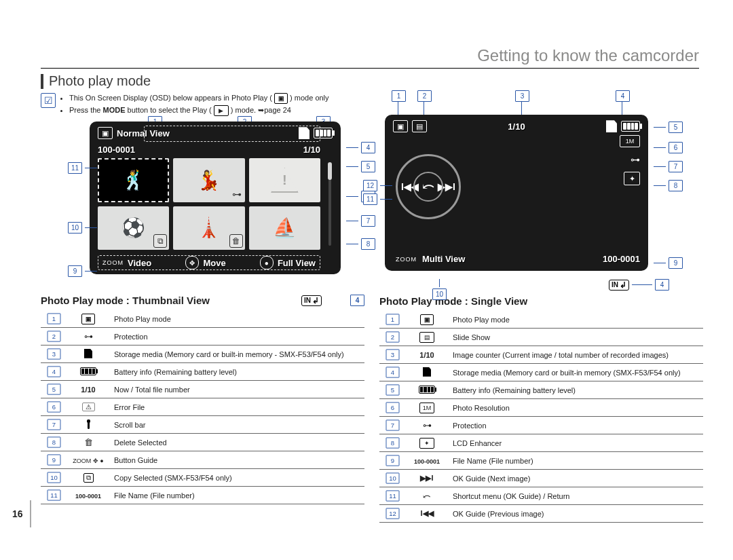 Image resolution: width=733 pixels, height=560 pixels. Describe the element at coordinates (392, 514) in the screenshot. I see `legend-num: 12` at that location.